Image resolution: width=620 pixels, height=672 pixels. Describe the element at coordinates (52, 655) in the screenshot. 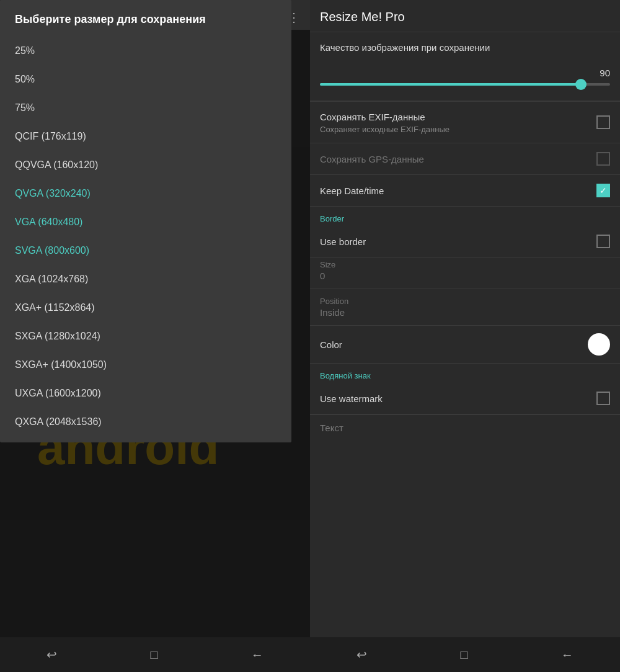

I see `nav-recent-left: ↩` at that location.